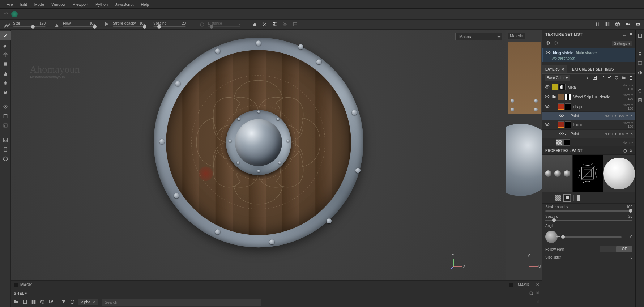  What do you see at coordinates (7, 25) in the screenshot?
I see `brush-tip-icon` at bounding box center [7, 25].